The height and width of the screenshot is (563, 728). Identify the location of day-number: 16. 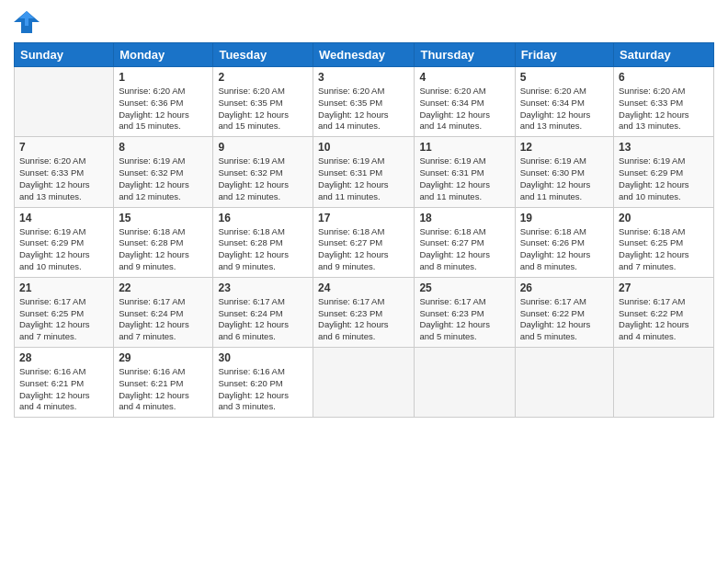
(263, 218).